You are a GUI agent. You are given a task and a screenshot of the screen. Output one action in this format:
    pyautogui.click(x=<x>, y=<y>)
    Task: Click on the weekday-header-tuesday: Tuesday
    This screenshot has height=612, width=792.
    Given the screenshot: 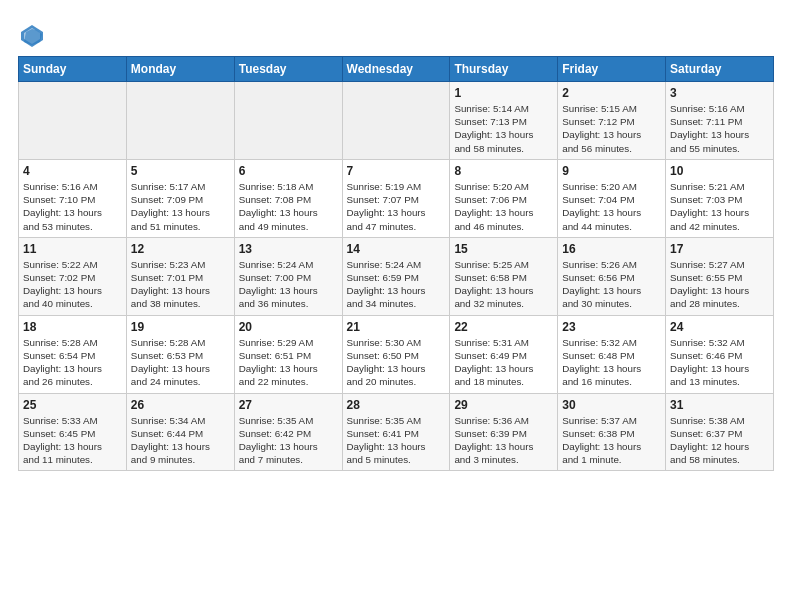 What is the action you would take?
    pyautogui.click(x=288, y=70)
    